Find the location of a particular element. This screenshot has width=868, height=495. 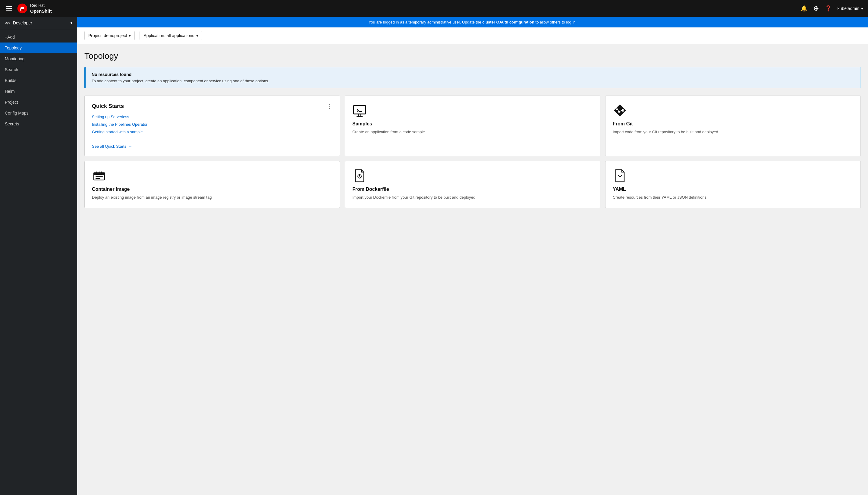

brand: Red Hat OpenShift is located at coordinates (35, 8).